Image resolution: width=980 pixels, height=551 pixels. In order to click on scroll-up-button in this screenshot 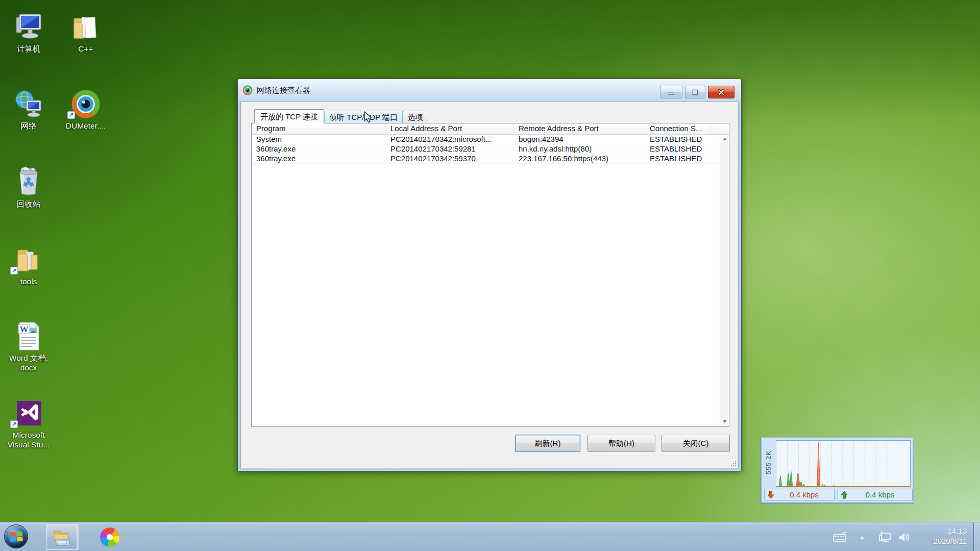, I will do `click(725, 139)`.